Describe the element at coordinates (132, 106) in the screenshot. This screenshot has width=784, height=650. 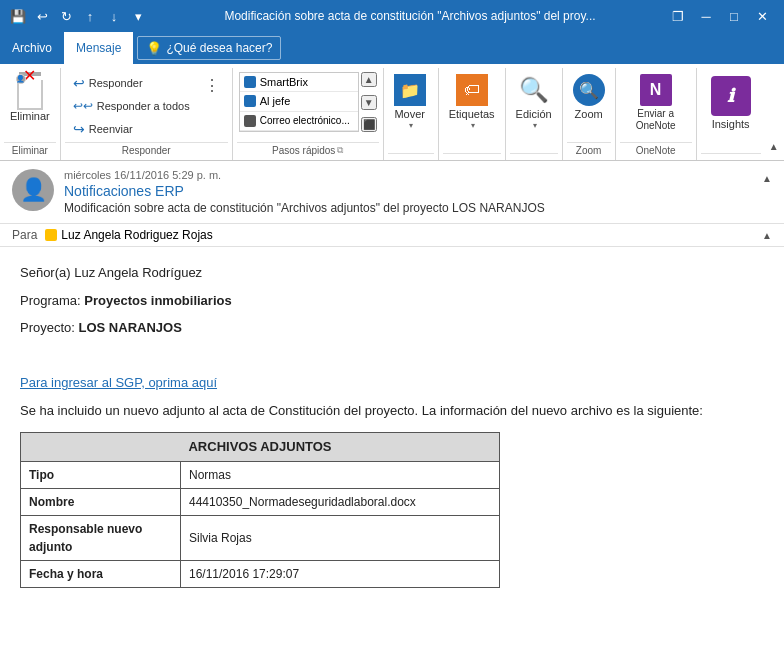
I see `responder-todos-button: ↩↩ Responder a todos` at that location.